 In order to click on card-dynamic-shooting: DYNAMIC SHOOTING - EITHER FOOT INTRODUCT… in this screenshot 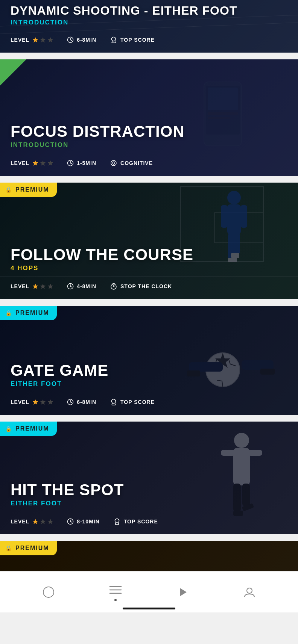, I will do `click(149, 26)`.